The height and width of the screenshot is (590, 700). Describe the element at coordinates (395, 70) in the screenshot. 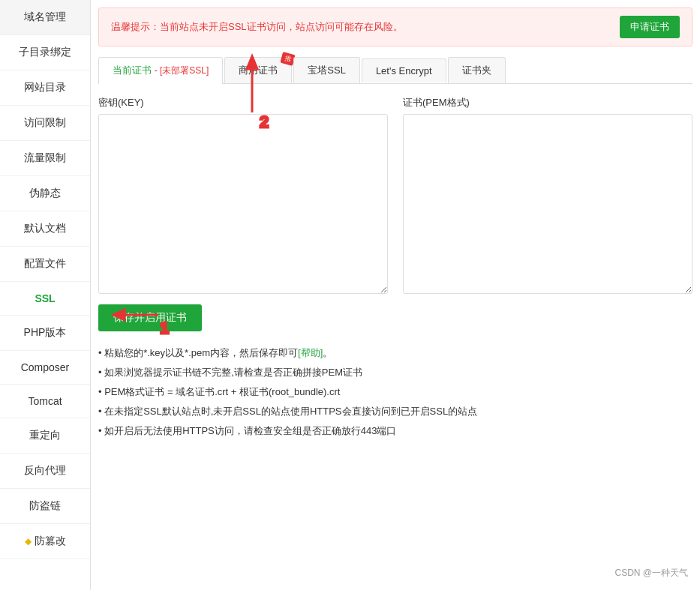

I see `tabs-container: 当前证书 - [未部署SSL] 商用证书 推 宝塔SSL Let's Encry…` at that location.